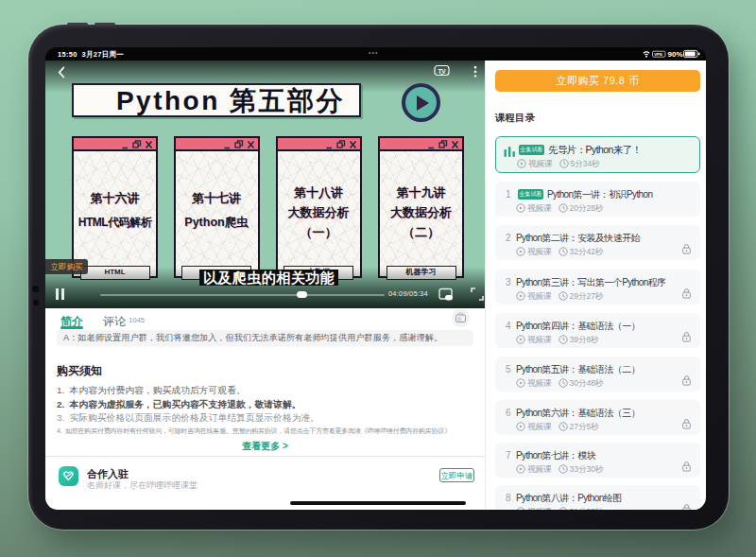  What do you see at coordinates (676, 55) in the screenshot?
I see `svg-text: 90%` at bounding box center [676, 55].